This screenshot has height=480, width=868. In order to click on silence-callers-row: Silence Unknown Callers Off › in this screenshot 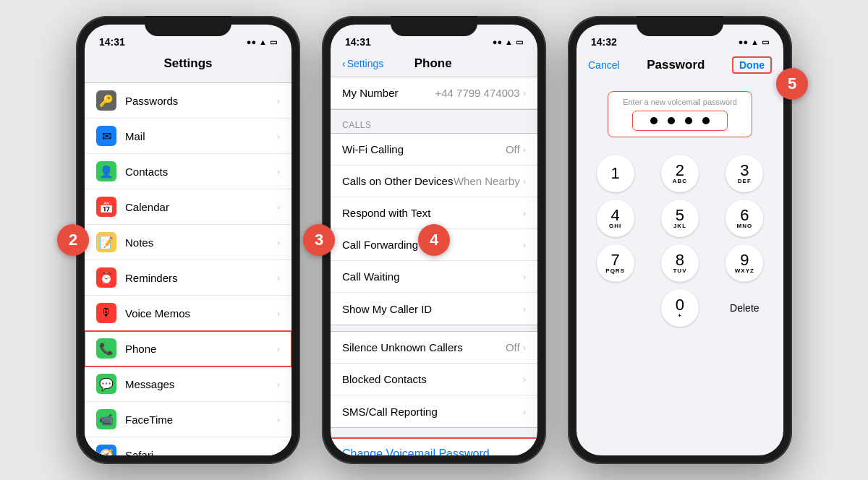, I will do `click(434, 348)`.